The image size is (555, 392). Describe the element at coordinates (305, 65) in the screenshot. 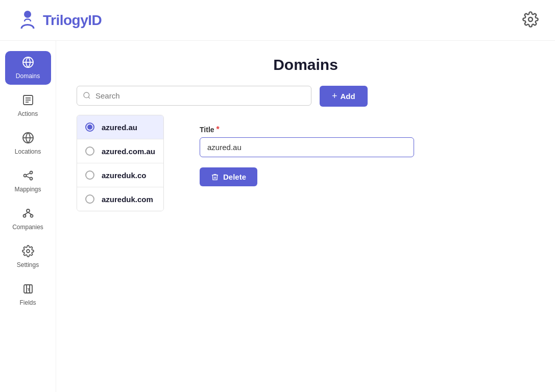

I see `page-title: Domains` at that location.